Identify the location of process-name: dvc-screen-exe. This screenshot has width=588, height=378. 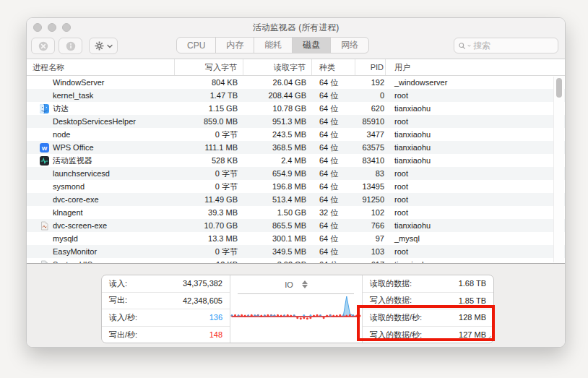
(79, 225).